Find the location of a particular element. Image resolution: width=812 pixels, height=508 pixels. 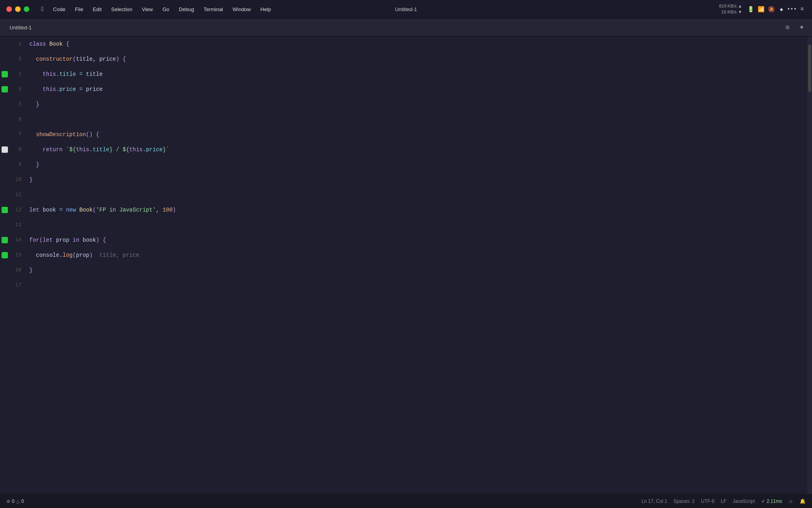

warning-count: 0 is located at coordinates (23, 501).